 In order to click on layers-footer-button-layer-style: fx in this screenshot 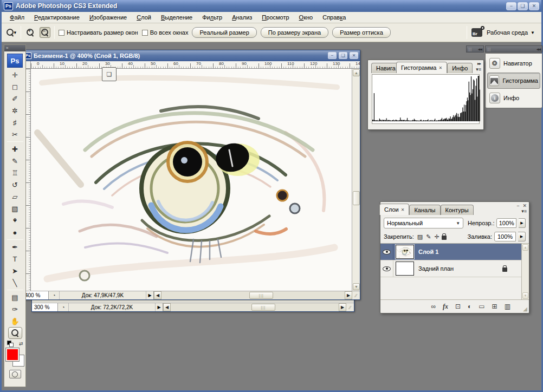, I will do `click(445, 306)`.